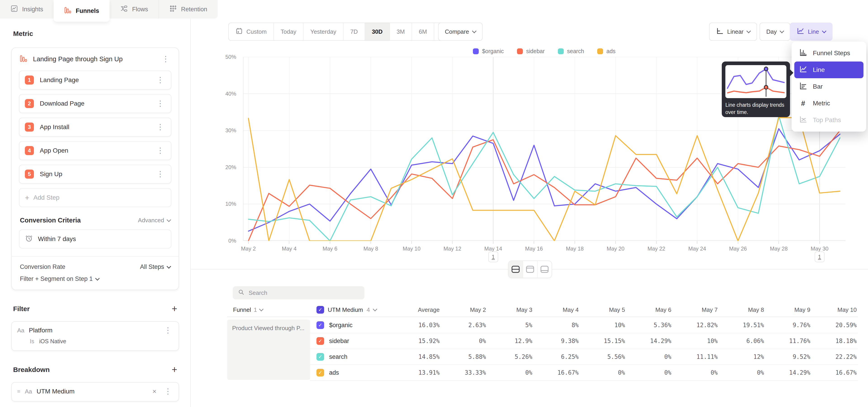 This screenshot has height=407, width=868. Describe the element at coordinates (269, 350) in the screenshot. I see `table-row-group: Product Viewed through P...` at that location.